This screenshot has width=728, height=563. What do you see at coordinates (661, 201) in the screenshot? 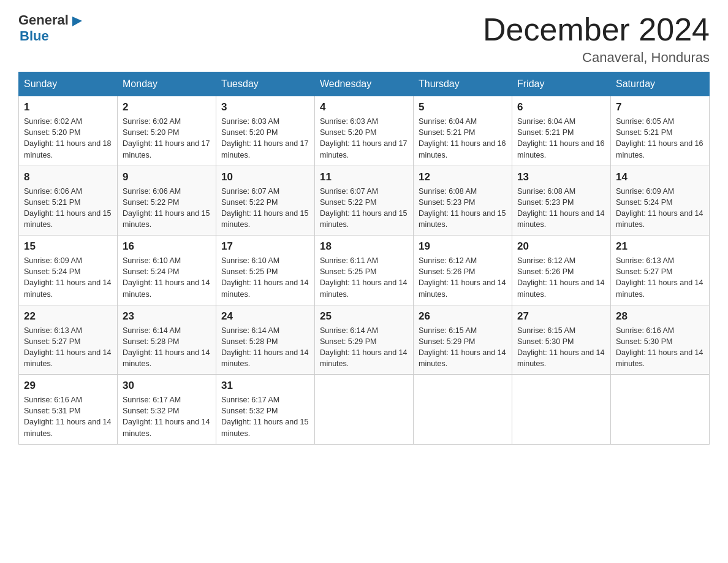
I see `calendar-cell: 14Sunrise: 6:09 AMSunset: 5:24 PMDayligh…` at bounding box center [661, 201].